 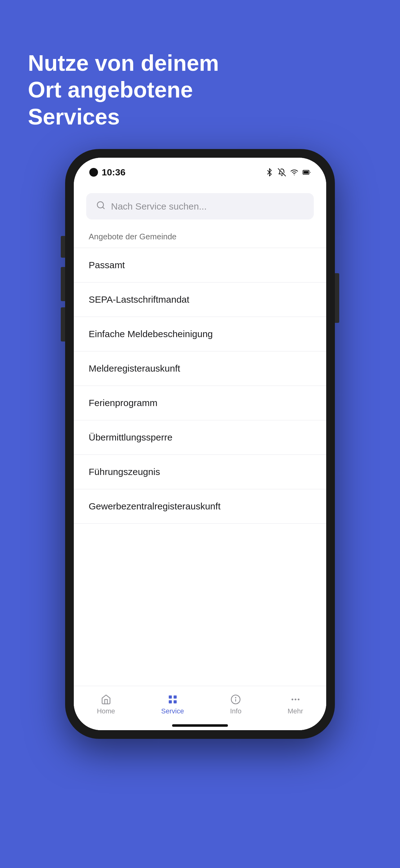 I want to click on status-bar: 10:36, so click(x=200, y=169).